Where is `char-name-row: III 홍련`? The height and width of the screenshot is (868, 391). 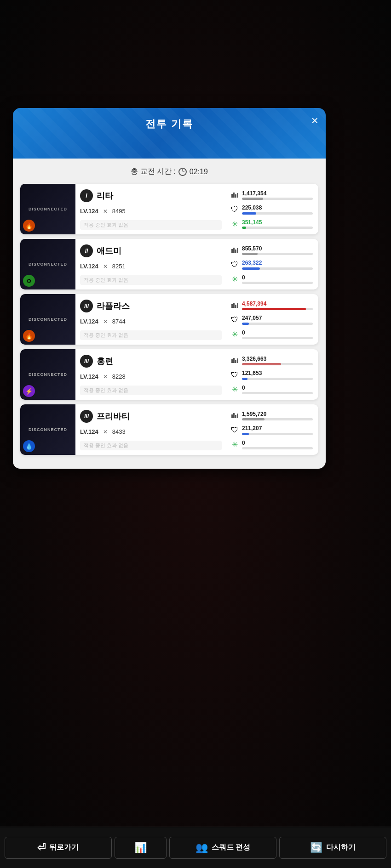
char-name-row: III 홍련 is located at coordinates (151, 361).